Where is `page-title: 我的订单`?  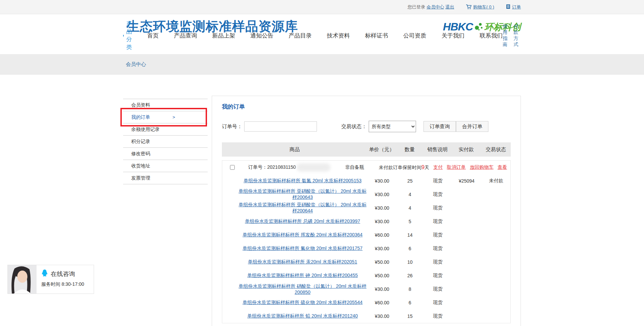 page-title: 我的订单 is located at coordinates (366, 107).